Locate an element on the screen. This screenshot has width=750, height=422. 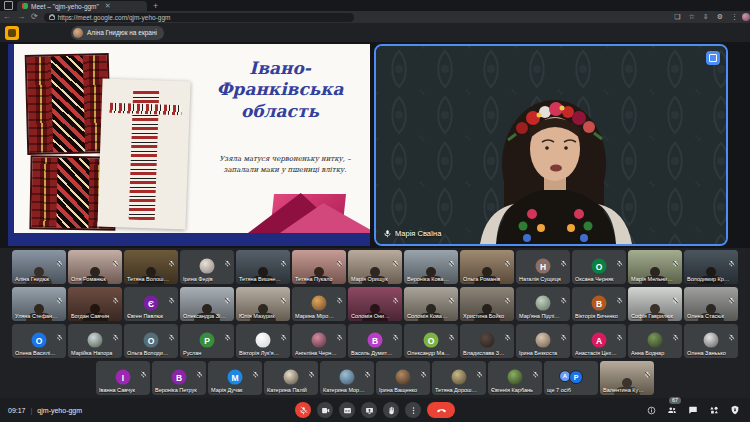
participant-tile: Марія Мельничук is located at coordinates (655, 267).